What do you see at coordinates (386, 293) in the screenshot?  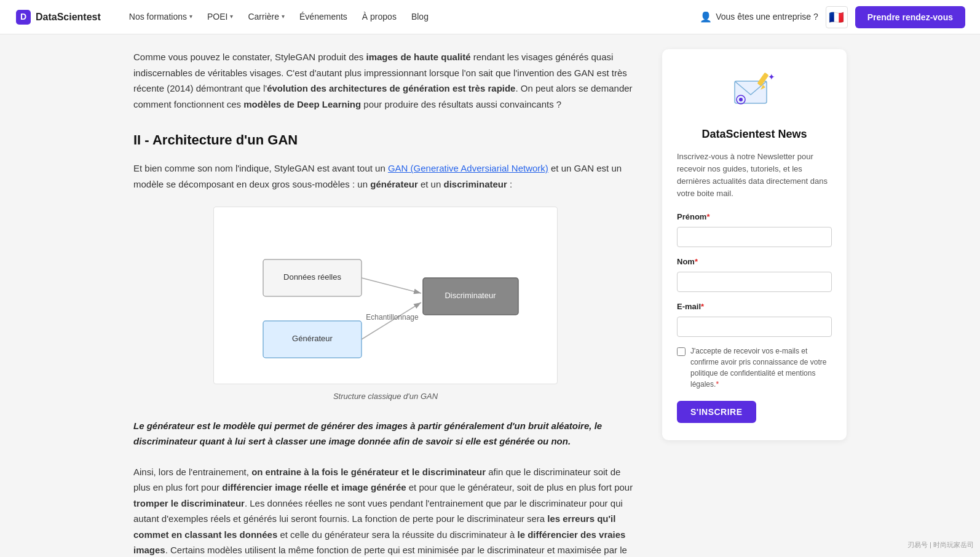 I see `gan-diagram: Données réelles Générateur Discriminateu…` at bounding box center [386, 293].